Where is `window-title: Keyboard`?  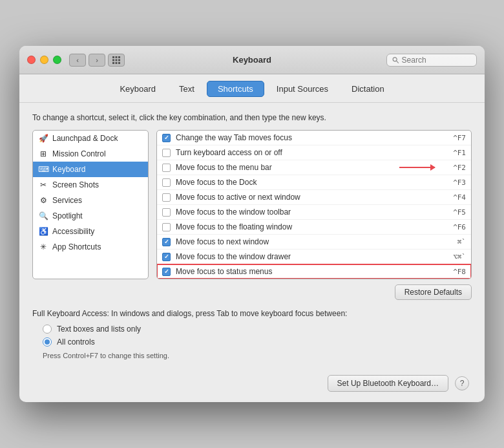 window-title: Keyboard is located at coordinates (252, 59).